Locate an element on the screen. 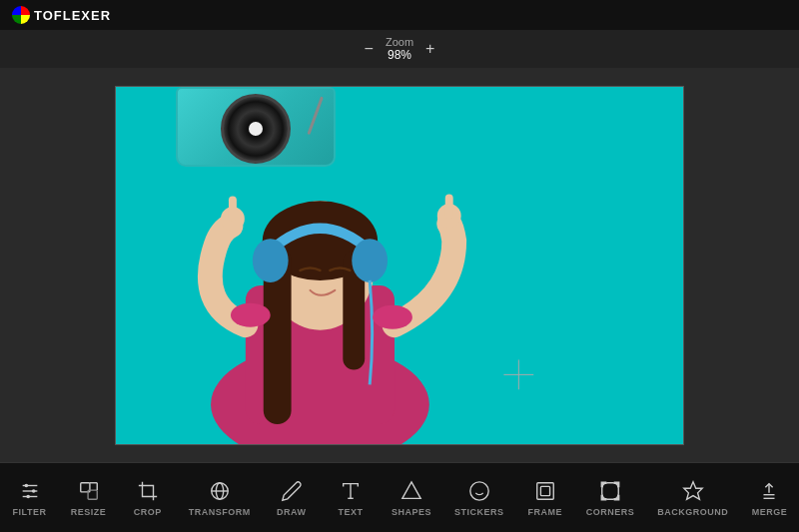 This screenshot has width=799, height=532. filter-icon is located at coordinates (30, 491).